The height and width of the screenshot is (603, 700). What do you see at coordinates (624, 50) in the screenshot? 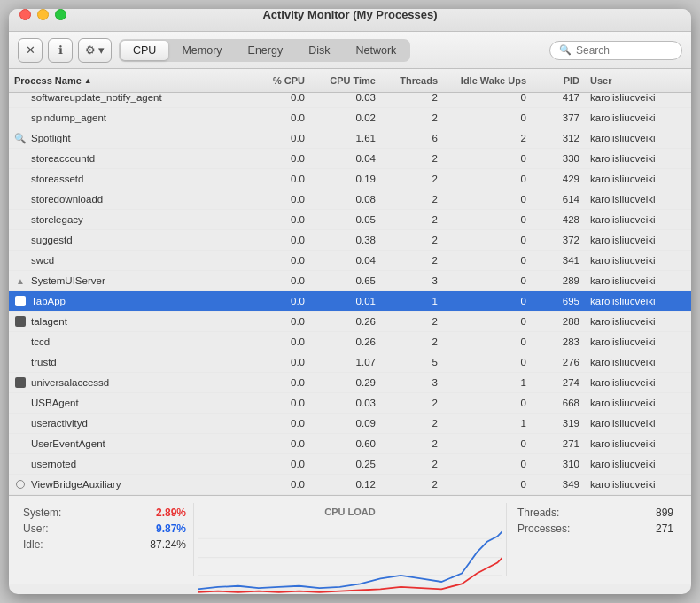
I see `search-input` at bounding box center [624, 50].